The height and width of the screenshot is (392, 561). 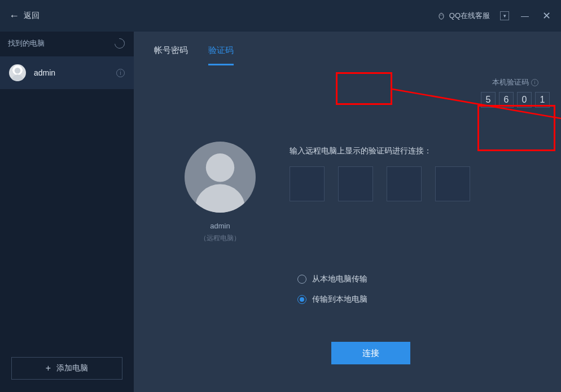 What do you see at coordinates (371, 353) in the screenshot?
I see `connect-button: 连接` at bounding box center [371, 353].